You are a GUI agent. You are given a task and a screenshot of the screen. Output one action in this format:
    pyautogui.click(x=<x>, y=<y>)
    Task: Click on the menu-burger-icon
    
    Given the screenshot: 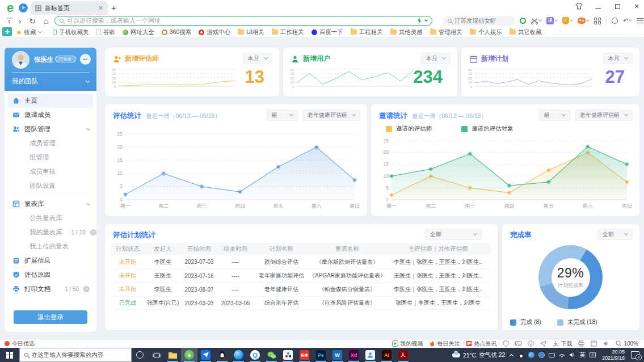 What is the action you would take?
    pyautogui.click(x=640, y=20)
    